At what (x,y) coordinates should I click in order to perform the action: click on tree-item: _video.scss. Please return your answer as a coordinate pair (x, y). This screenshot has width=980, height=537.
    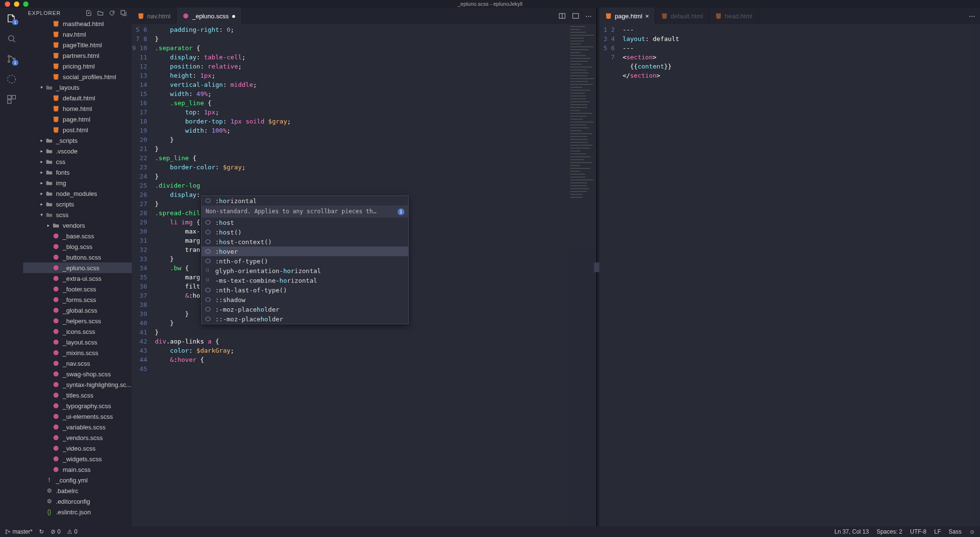
    Looking at the image, I should click on (77, 448).